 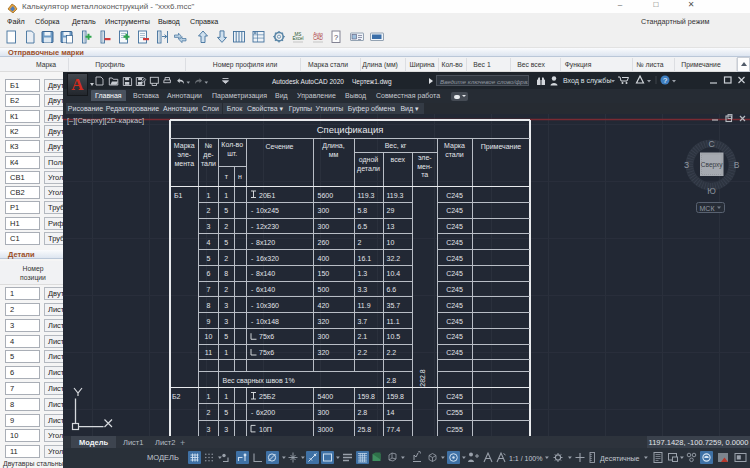 What do you see at coordinates (324, 258) in the screenshot?
I see `svg-text: 400` at bounding box center [324, 258].